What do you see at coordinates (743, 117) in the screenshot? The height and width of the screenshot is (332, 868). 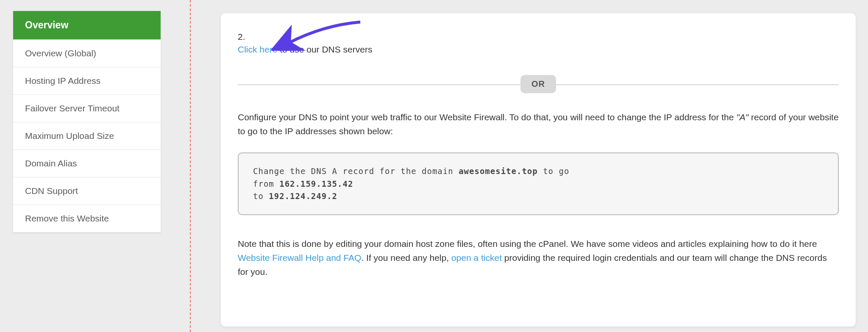 I see `a-record-italic: "A"` at bounding box center [743, 117].